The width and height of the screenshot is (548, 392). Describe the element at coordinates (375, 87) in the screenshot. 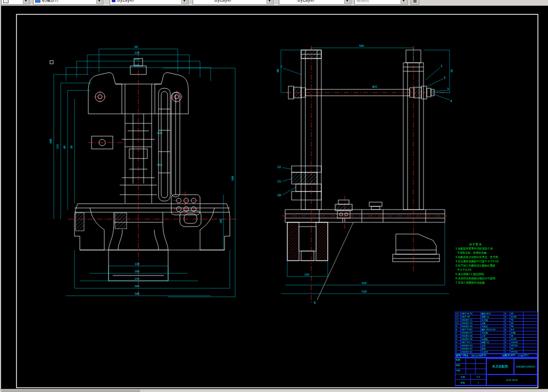

I see `svg-text: Φ25` at that location.